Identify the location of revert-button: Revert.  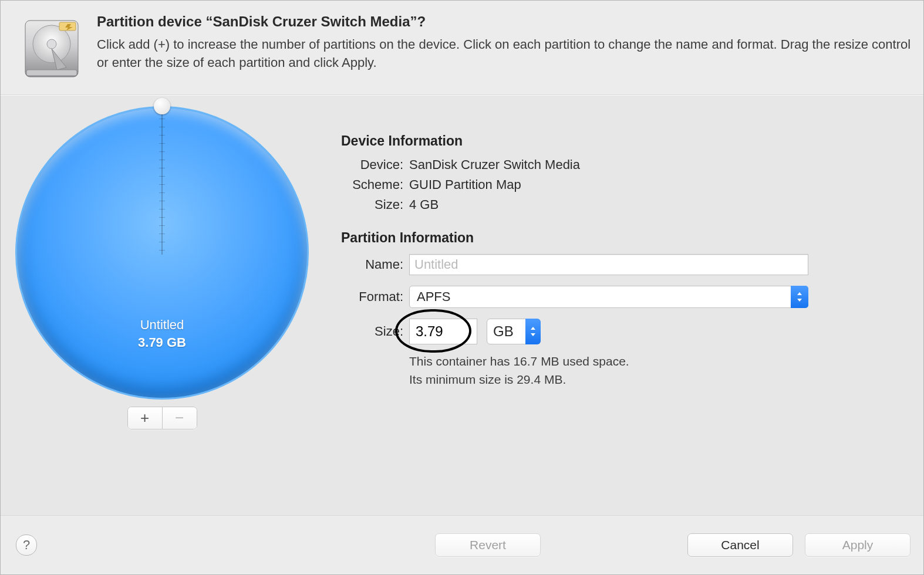
(488, 545).